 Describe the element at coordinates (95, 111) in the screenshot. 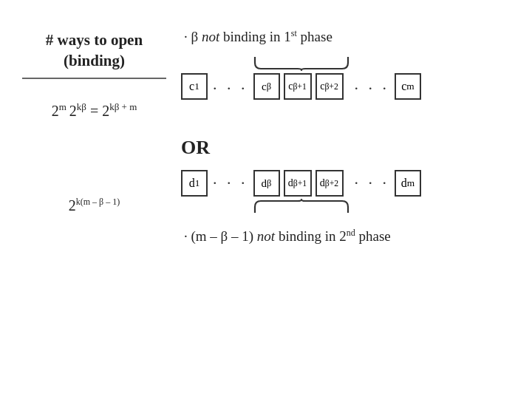

I see `formula-row-1: 2m 2kβ = 2kβ + m` at that location.